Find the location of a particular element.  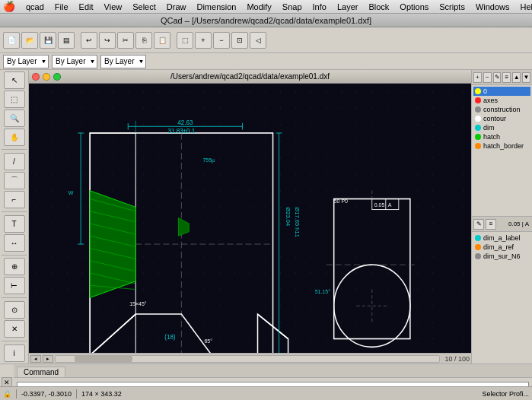

scroll-left-button: ◂ is located at coordinates (36, 359).